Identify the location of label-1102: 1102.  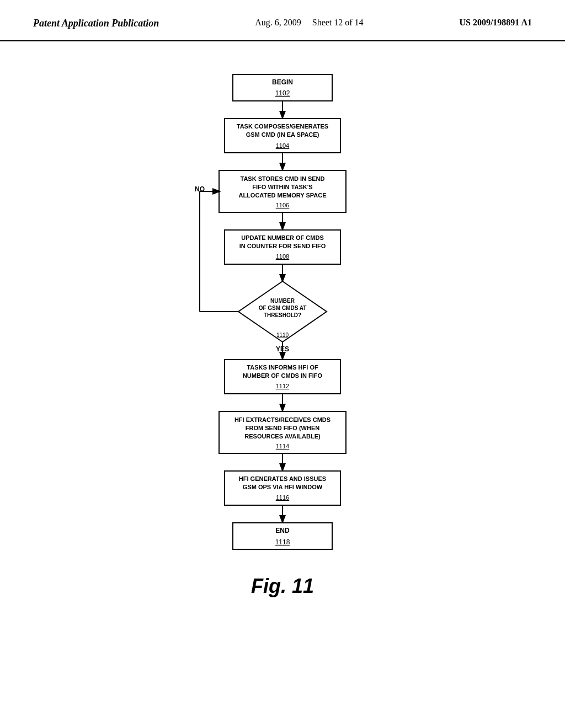
(282, 93).